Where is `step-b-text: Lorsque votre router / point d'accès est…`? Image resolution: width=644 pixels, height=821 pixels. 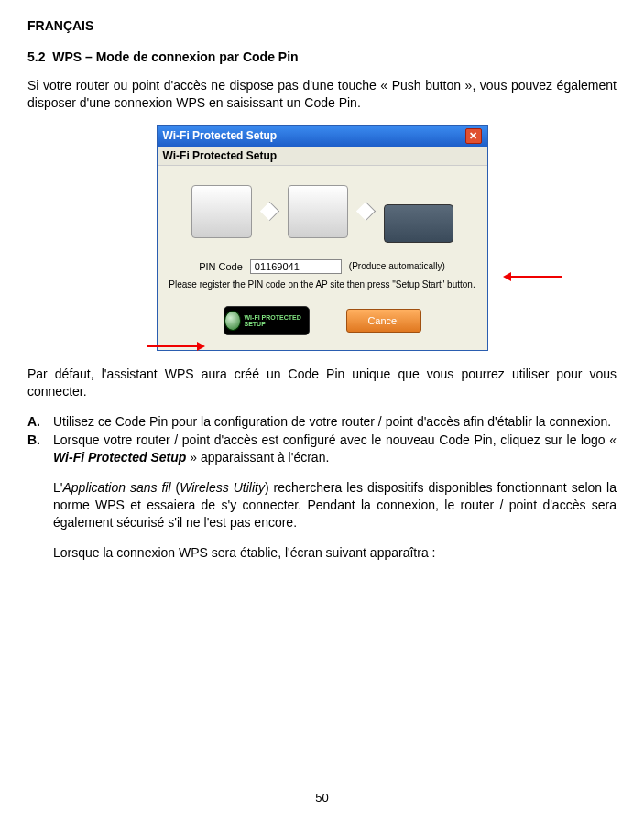
step-b-text: Lorsque votre router / point d'accès est… is located at coordinates (335, 449).